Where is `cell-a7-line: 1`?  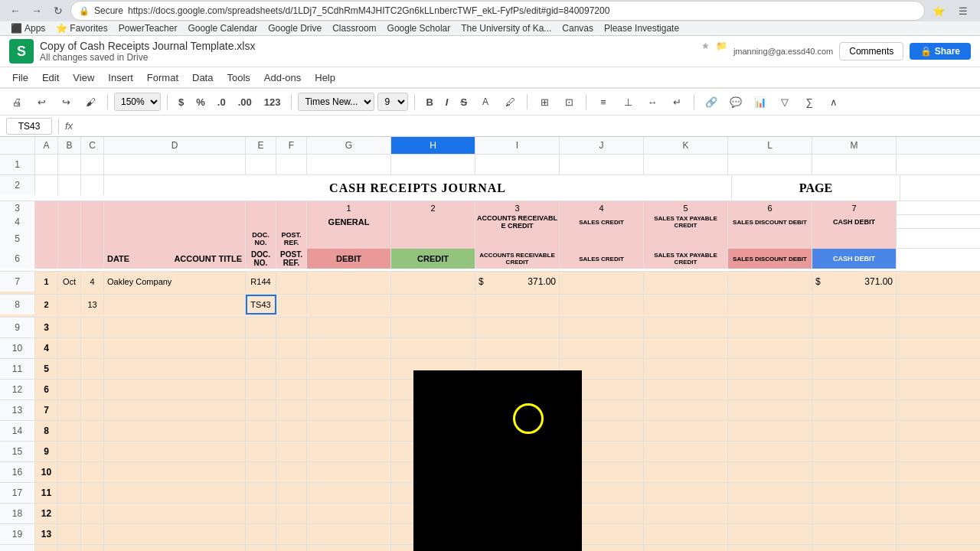
cell-a7-line: 1 is located at coordinates (47, 282).